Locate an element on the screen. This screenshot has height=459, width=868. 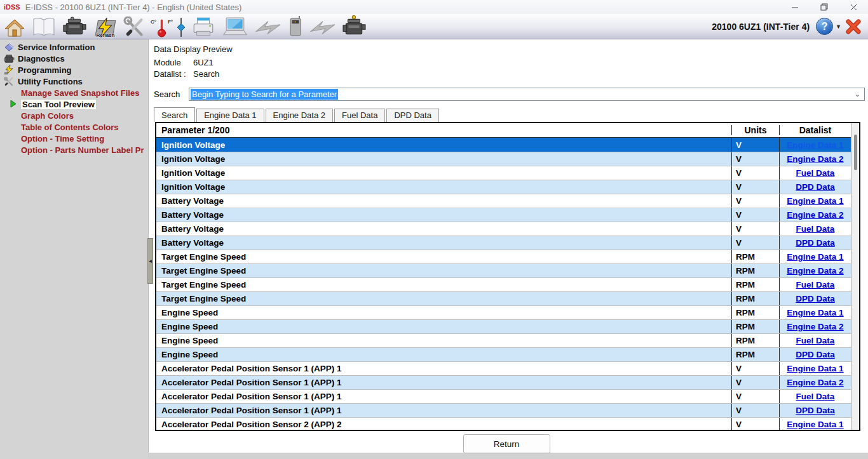
parameter-cell: Battery Voltage is located at coordinates (444, 229).